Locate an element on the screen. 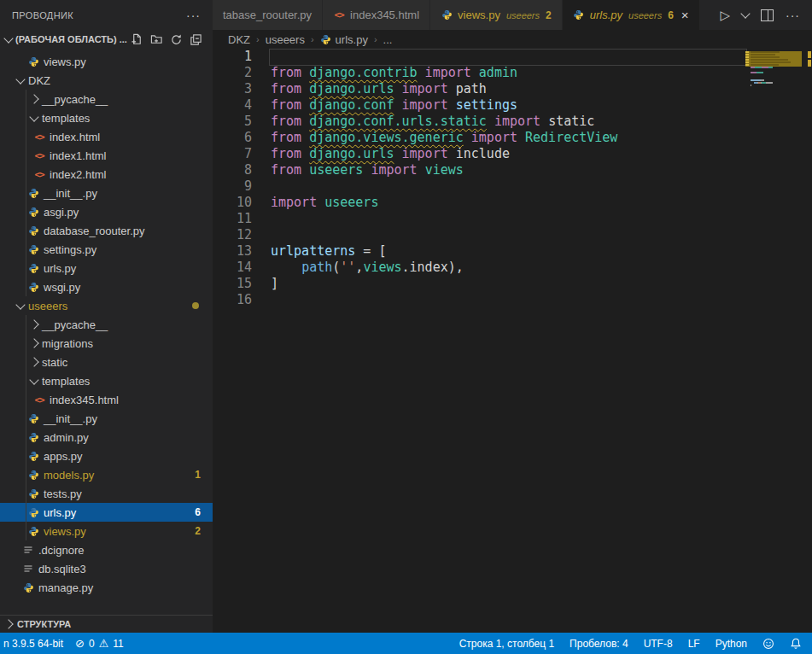 The width and height of the screenshot is (812, 654). notifications-bell-icon is located at coordinates (796, 644).